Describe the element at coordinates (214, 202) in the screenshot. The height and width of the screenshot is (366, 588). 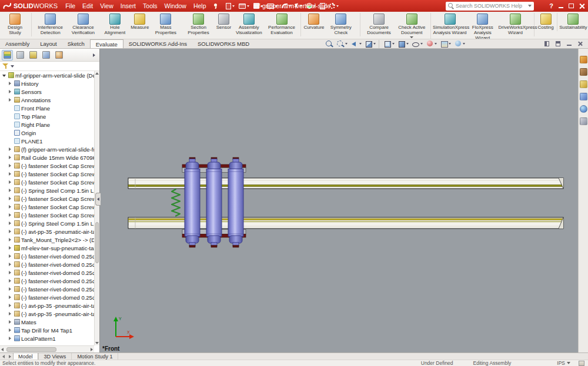
I see `pneumatic-tanks` at that location.